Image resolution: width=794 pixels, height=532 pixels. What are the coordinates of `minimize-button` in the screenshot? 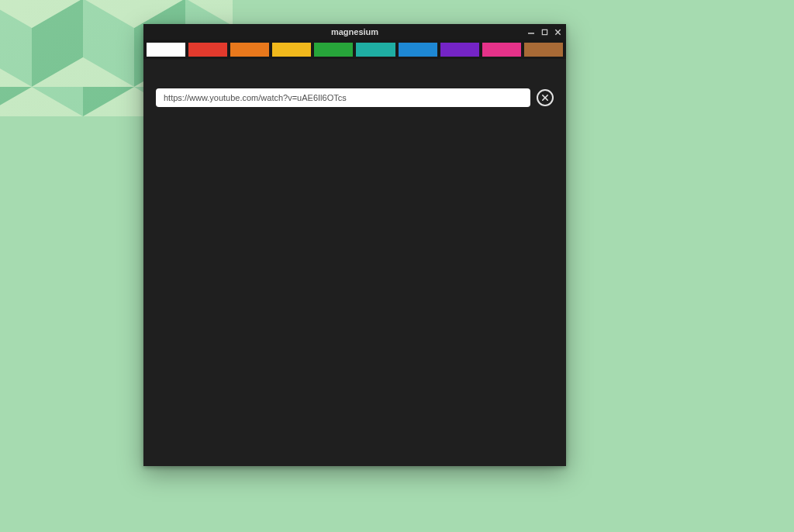 It's located at (531, 32).